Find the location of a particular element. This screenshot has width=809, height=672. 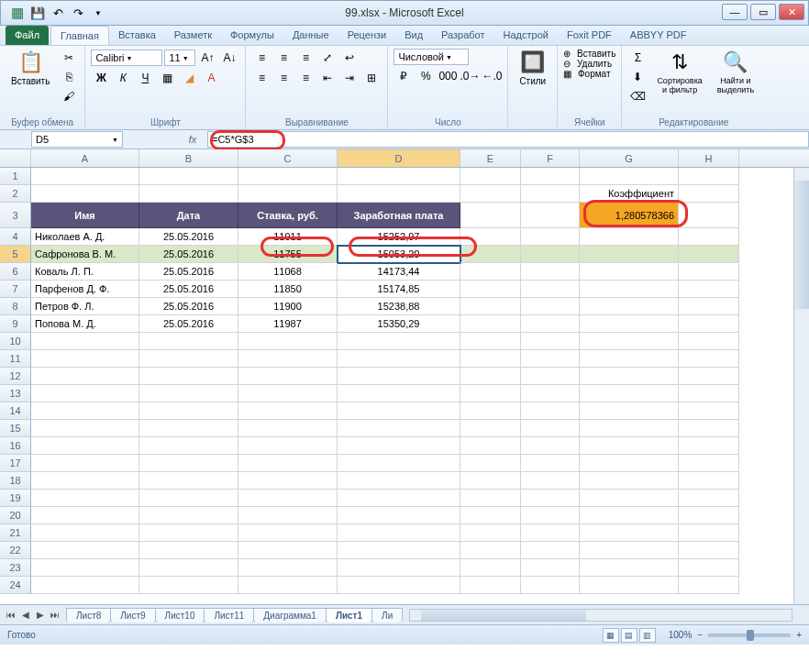

row-head: 8 is located at coordinates (16, 306).